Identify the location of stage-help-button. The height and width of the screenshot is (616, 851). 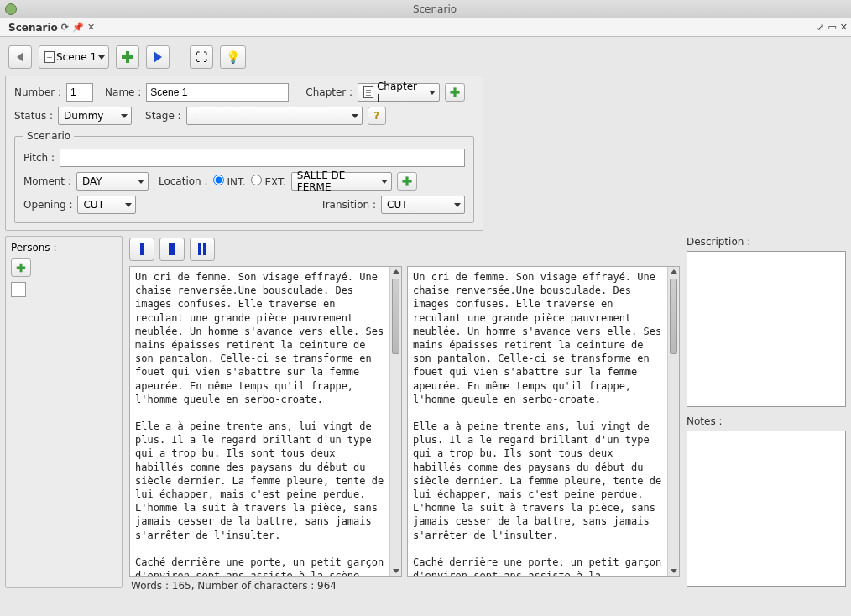
(377, 116).